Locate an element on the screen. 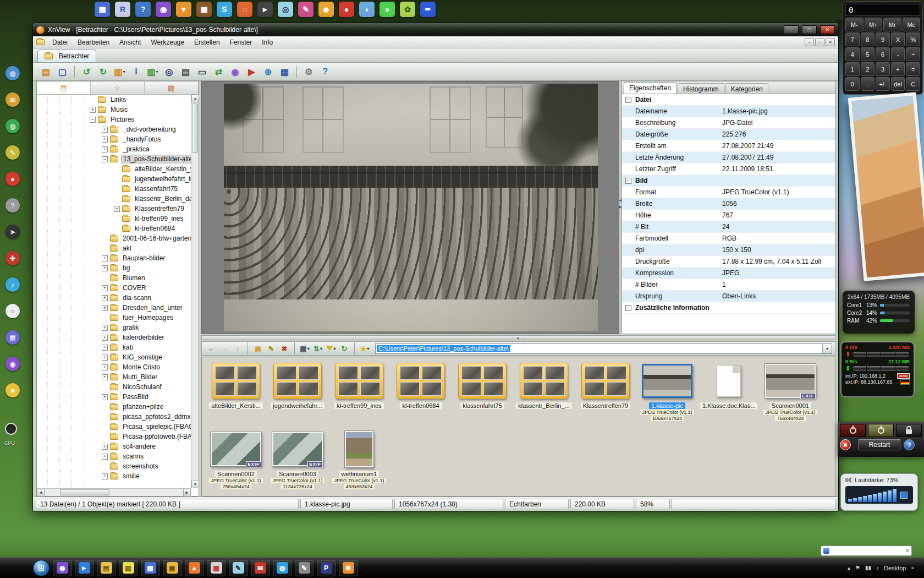 The image size is (924, 578). sort-button: ⇅▾ is located at coordinates (318, 349).